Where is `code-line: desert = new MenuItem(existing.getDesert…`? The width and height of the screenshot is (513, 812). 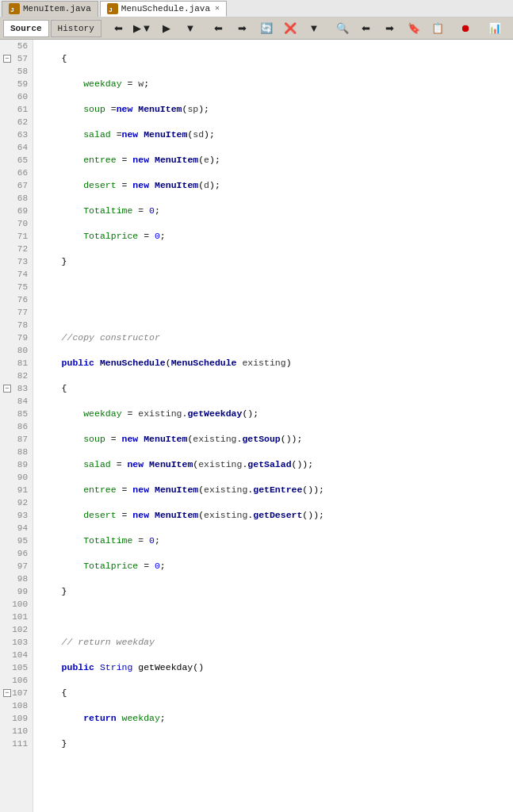
code-line: desert = new MenuItem(existing.getDesert… is located at coordinates (276, 515).